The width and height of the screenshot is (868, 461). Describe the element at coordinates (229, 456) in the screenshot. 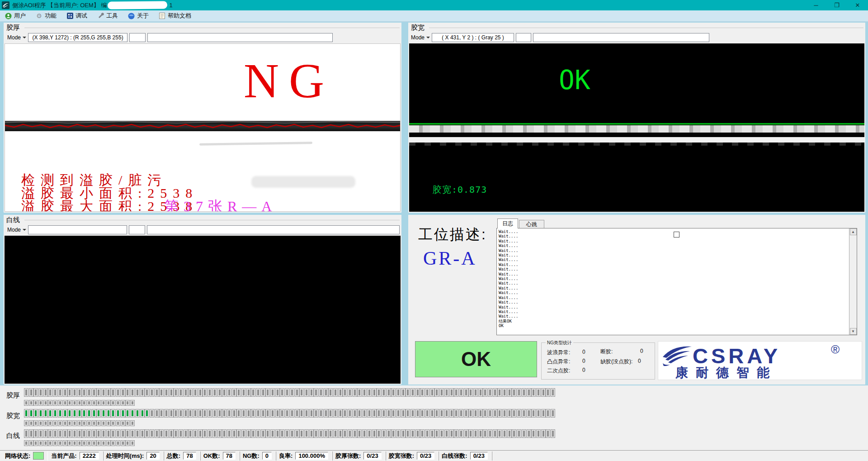

I see `status-value: 78` at that location.